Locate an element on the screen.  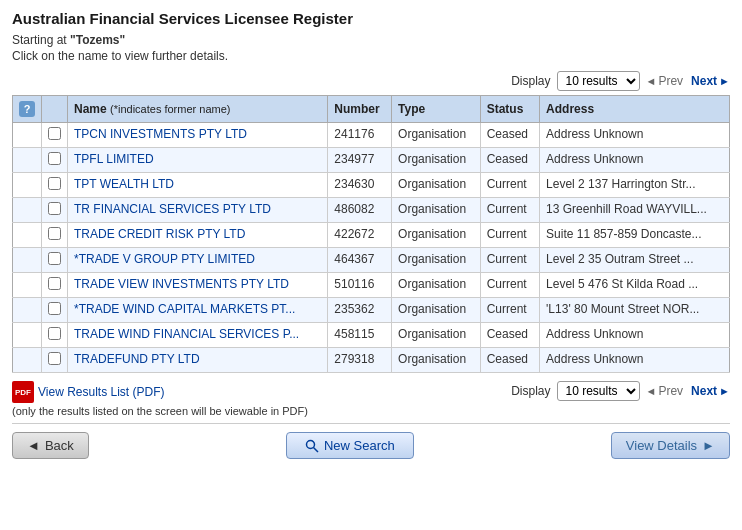
col-type: Type is located at coordinates (436, 110).